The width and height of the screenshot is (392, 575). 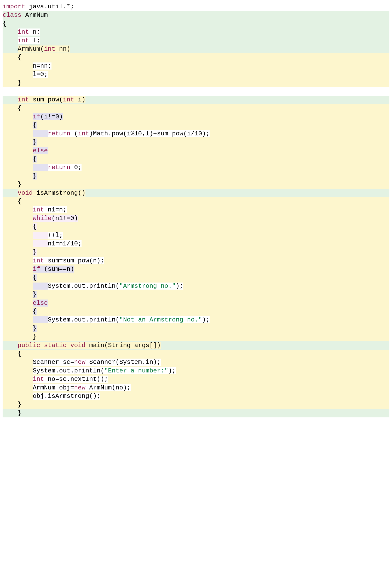 What do you see at coordinates (196, 371) in the screenshot?
I see `code-line: System.out.println("Enter a number:");` at bounding box center [196, 371].